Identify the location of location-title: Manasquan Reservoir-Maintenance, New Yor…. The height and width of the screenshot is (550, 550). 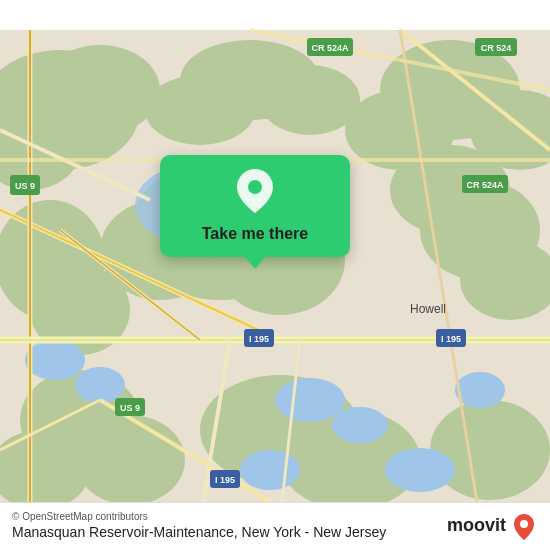
(199, 532).